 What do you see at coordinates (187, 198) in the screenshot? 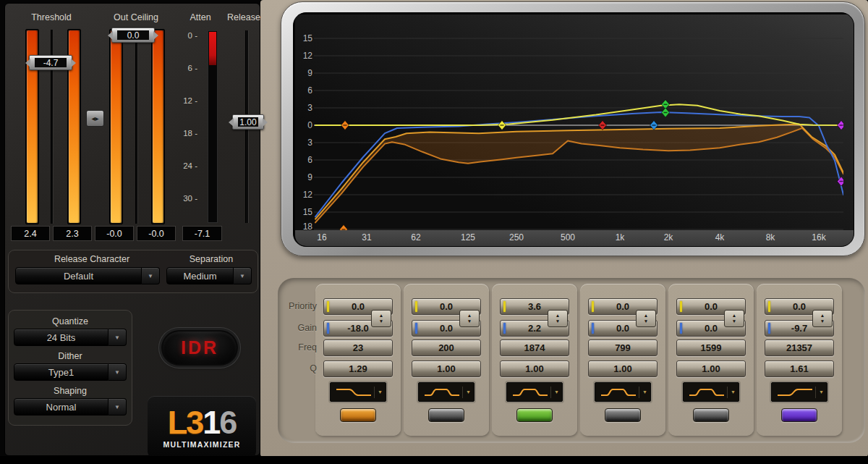
I see `atten-tick: 30` at bounding box center [187, 198].